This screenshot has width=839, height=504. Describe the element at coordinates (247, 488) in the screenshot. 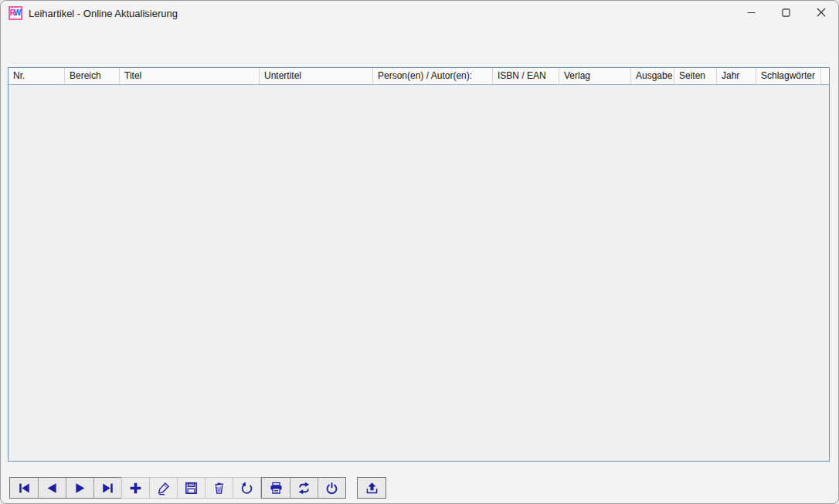

I see `rotate-ccw-icon` at that location.